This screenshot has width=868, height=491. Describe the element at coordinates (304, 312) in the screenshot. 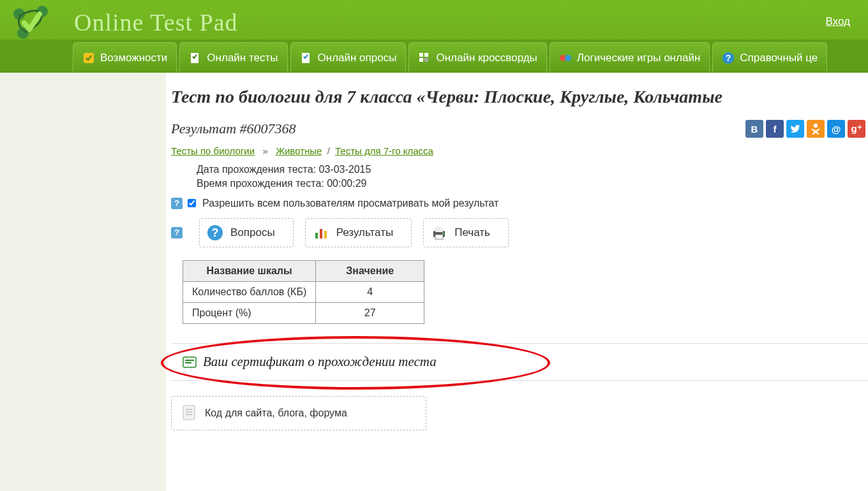

I see `table-row: Процент (%) 27` at that location.